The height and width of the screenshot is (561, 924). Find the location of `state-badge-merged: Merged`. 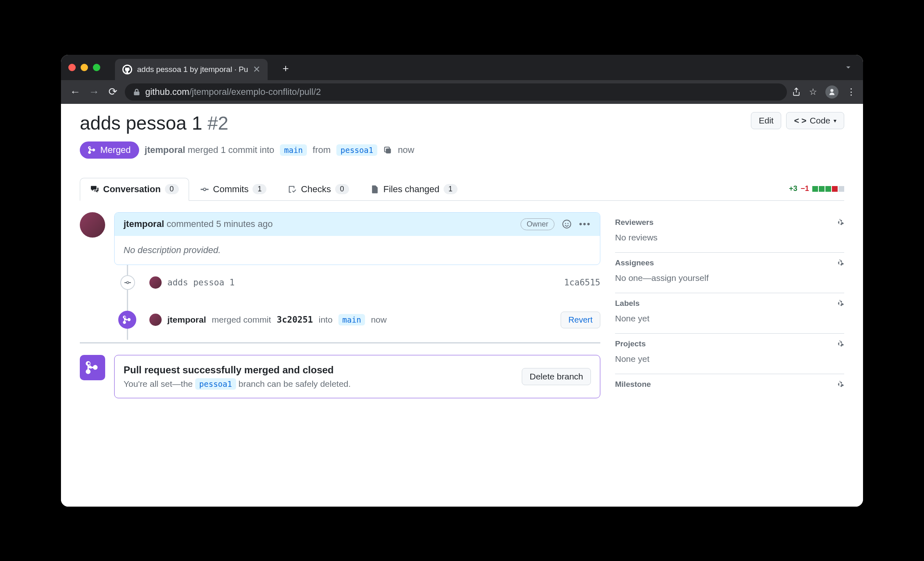

state-badge-merged: Merged is located at coordinates (110, 150).